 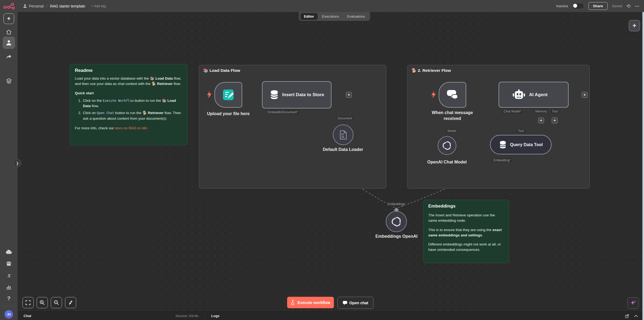 What do you see at coordinates (519, 95) in the screenshot?
I see `robot-icon` at bounding box center [519, 95].